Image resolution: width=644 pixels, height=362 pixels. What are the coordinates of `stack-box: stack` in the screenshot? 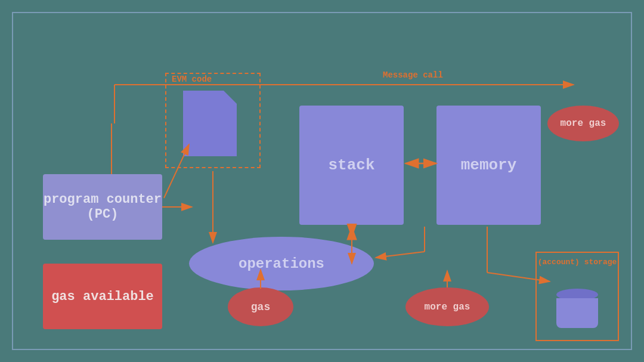 It's located at (352, 165).